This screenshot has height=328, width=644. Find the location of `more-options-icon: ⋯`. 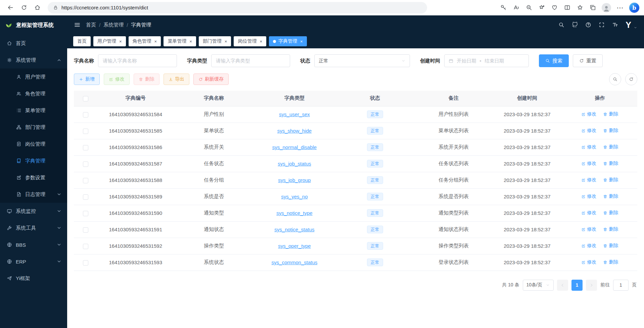

more-options-icon: ⋯ is located at coordinates (620, 8).